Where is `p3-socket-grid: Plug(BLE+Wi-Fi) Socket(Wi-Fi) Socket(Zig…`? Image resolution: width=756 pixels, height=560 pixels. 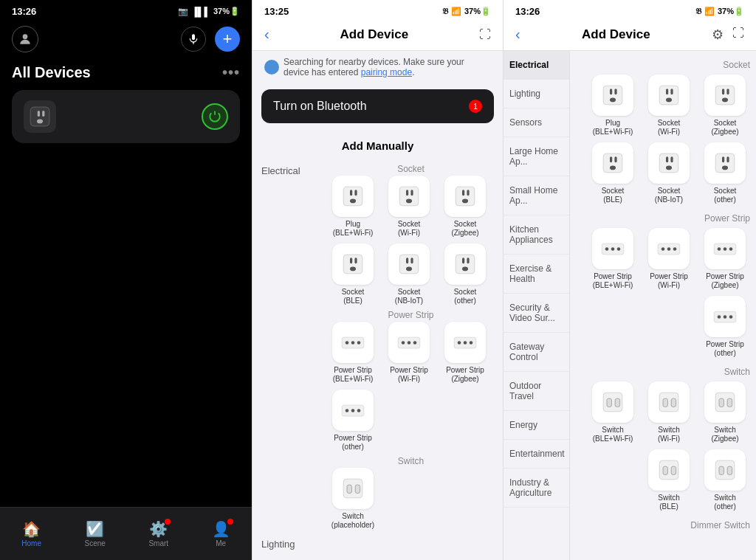 p3-socket-grid: Plug(BLE+Wi-Fi) Socket(Wi-Fi) Socket(Zig… is located at coordinates (663, 106).